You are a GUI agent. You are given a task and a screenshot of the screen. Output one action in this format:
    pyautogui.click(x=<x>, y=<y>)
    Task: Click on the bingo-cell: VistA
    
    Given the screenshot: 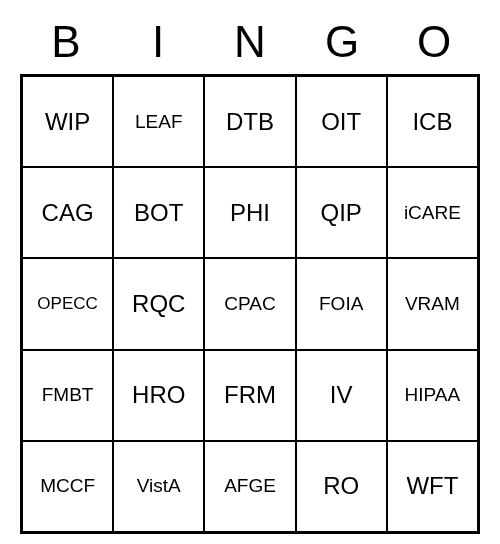 What is the action you would take?
    pyautogui.click(x=158, y=486)
    